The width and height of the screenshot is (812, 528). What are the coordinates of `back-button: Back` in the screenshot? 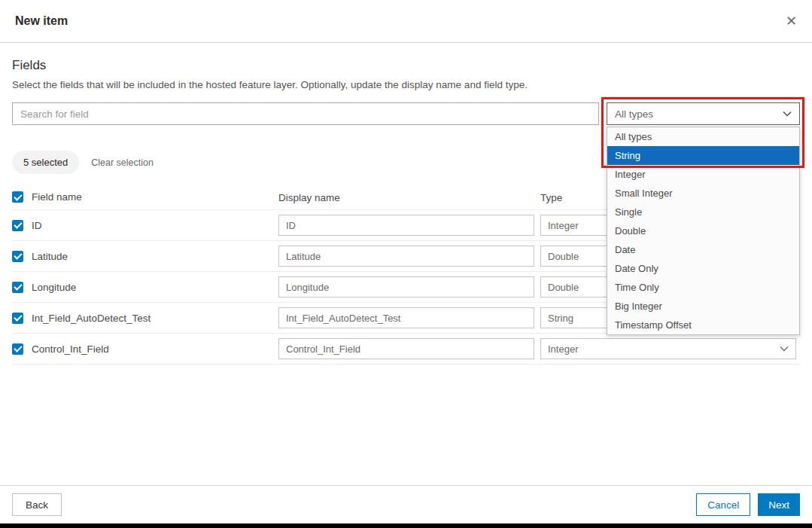 It's located at (37, 505).